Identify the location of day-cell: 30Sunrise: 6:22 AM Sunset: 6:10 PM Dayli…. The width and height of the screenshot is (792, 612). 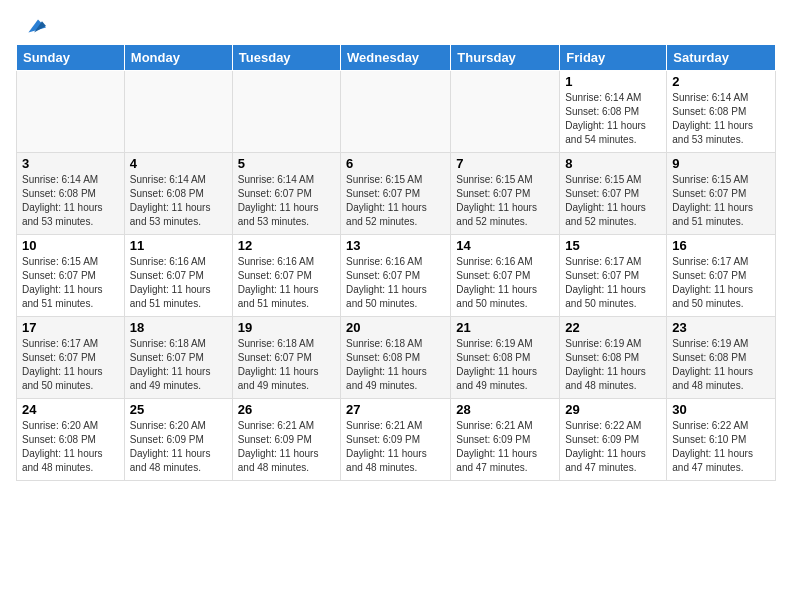
(722, 440).